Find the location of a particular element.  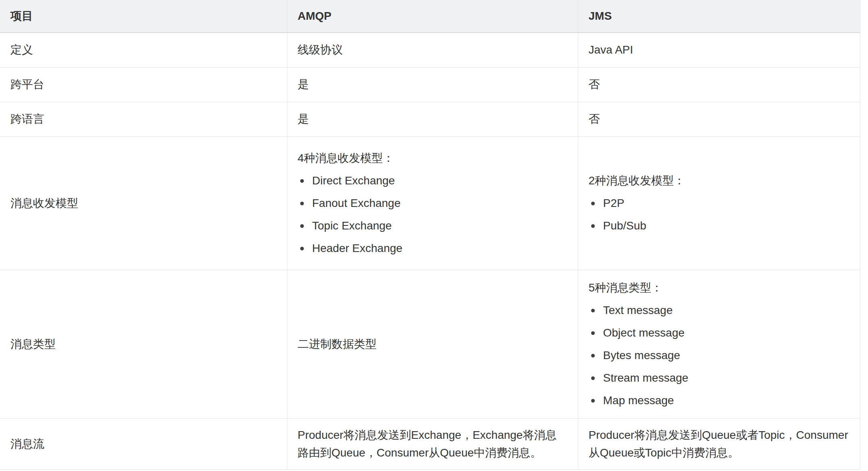

list-item: Topic Exchange is located at coordinates (440, 226).